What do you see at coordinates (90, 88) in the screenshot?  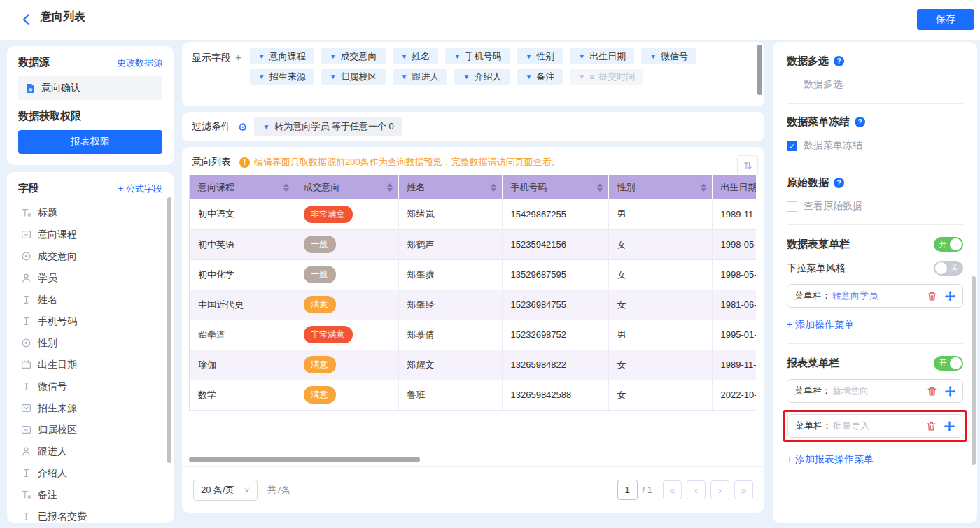 I see `datasource-item: 意向确认` at bounding box center [90, 88].